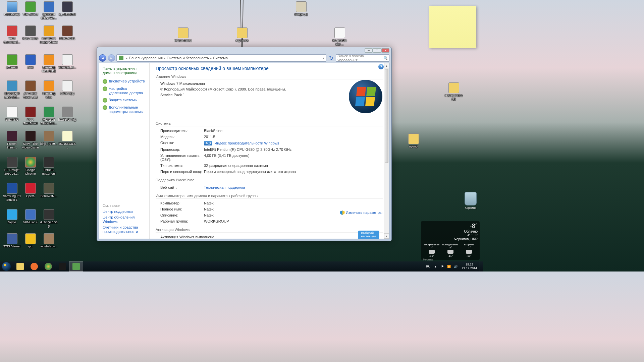 This screenshot has height=362, width=644. I want to click on chrome-taskbar-button, so click(48, 266).